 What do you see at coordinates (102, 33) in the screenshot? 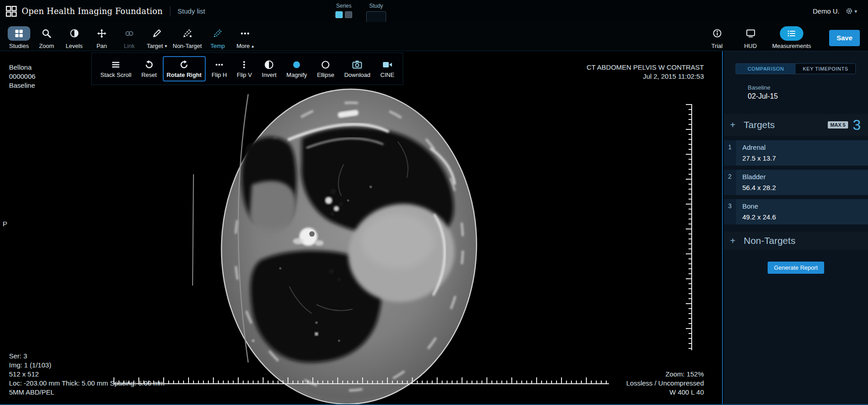
I see `move-arrows-icon` at bounding box center [102, 33].